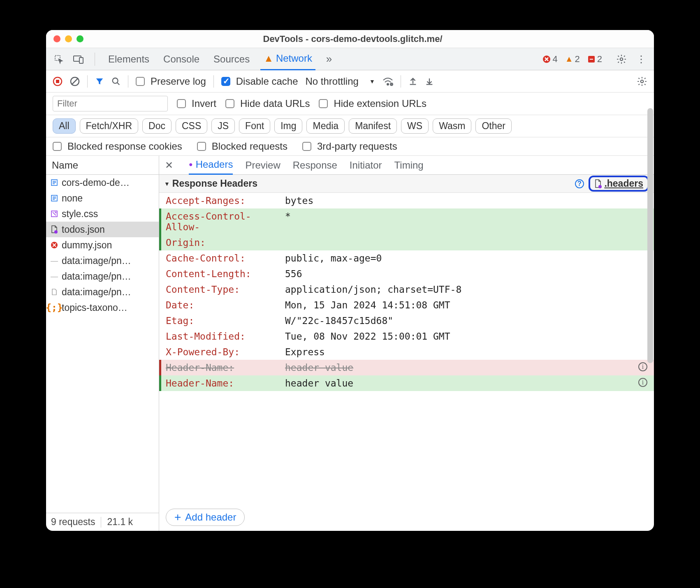 The image size is (700, 588). I want to click on network-settings-icon, so click(642, 81).